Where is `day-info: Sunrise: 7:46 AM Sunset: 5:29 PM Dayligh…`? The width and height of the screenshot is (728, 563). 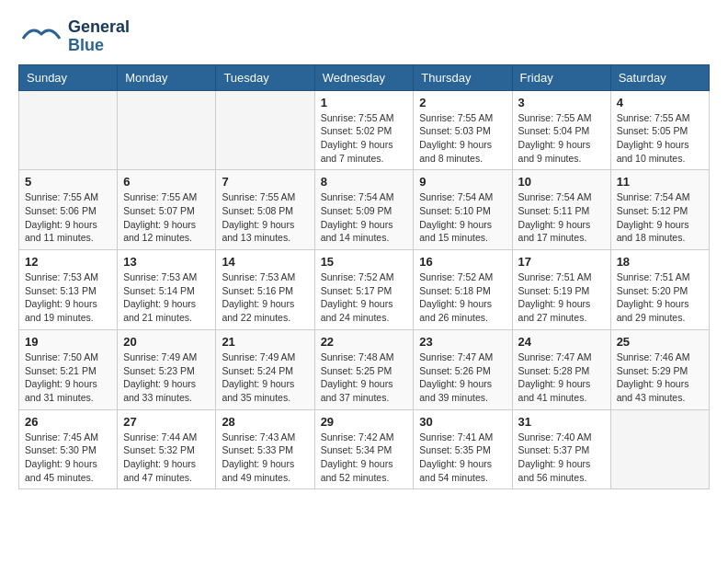
day-info: Sunrise: 7:46 AM Sunset: 5:29 PM Dayligh… is located at coordinates (660, 377).